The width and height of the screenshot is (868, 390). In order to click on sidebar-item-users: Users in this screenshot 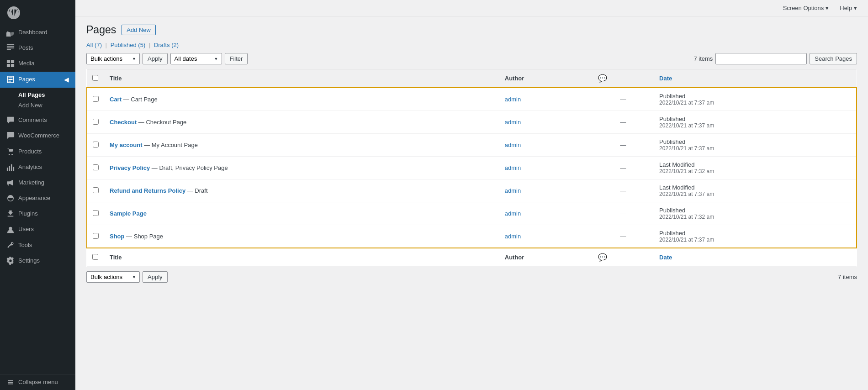, I will do `click(37, 229)`.